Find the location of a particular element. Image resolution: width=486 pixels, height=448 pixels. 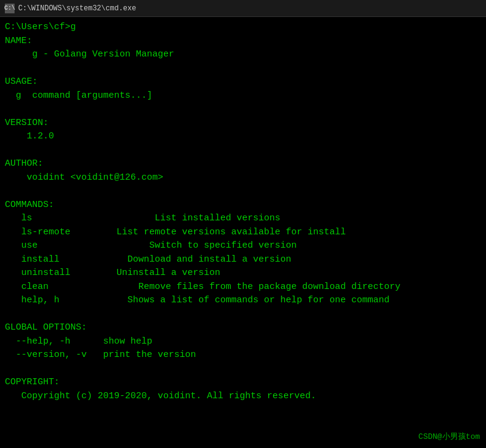

cmd-uninstall-name: uninstall is located at coordinates (61, 273).